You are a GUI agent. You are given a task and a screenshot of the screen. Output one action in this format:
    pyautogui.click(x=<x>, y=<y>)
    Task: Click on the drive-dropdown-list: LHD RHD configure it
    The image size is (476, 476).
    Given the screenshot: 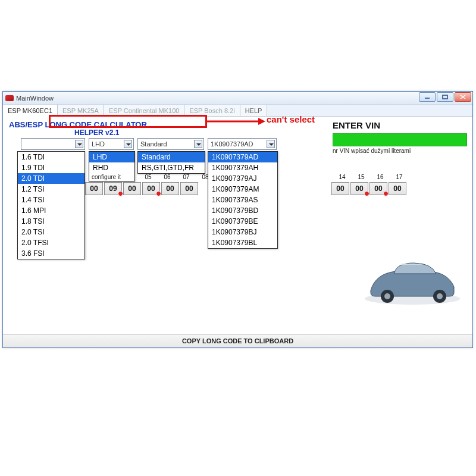 What is the action you would take?
    pyautogui.click(x=112, y=167)
    